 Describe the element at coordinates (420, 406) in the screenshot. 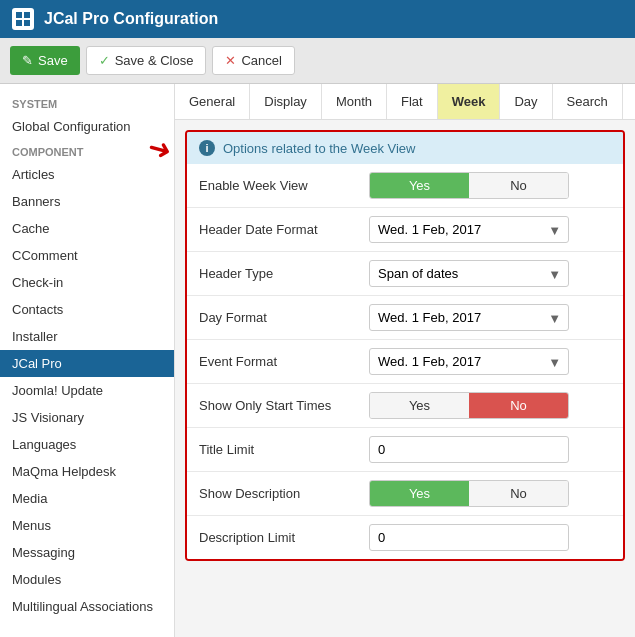

I see `show-only-start-times-yes: Yes` at that location.